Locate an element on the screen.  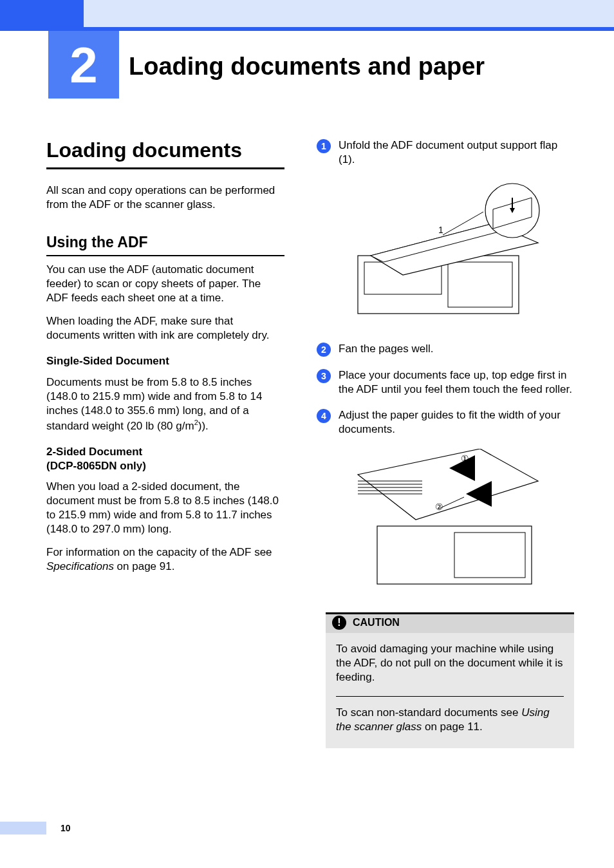
caution-icon: ! is located at coordinates (339, 623).